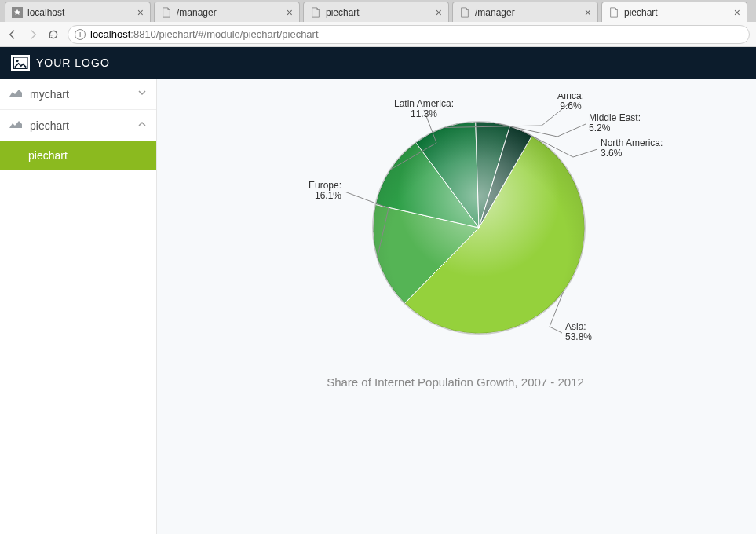 This screenshot has height=534, width=756. Describe the element at coordinates (78, 12) in the screenshot. I see `browser-tab: localhost ×` at that location.